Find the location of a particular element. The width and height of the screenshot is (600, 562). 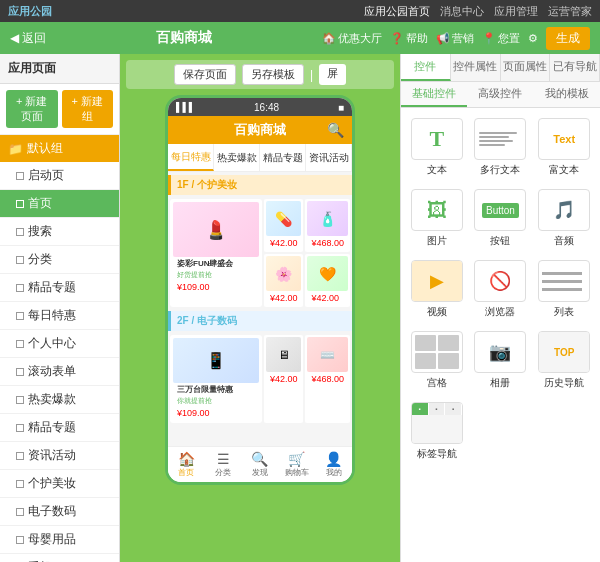

back-button: ◀ 返回 is located at coordinates (28, 38).